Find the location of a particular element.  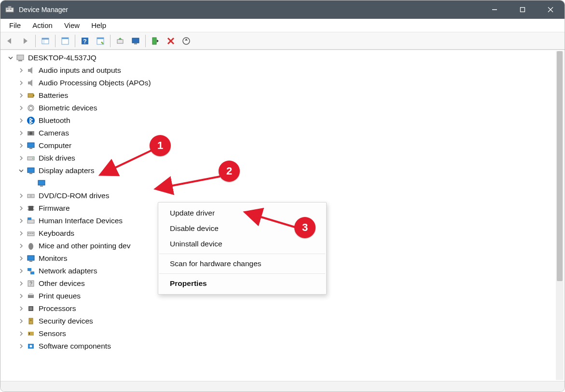

menu-help: Help is located at coordinates (98, 25).